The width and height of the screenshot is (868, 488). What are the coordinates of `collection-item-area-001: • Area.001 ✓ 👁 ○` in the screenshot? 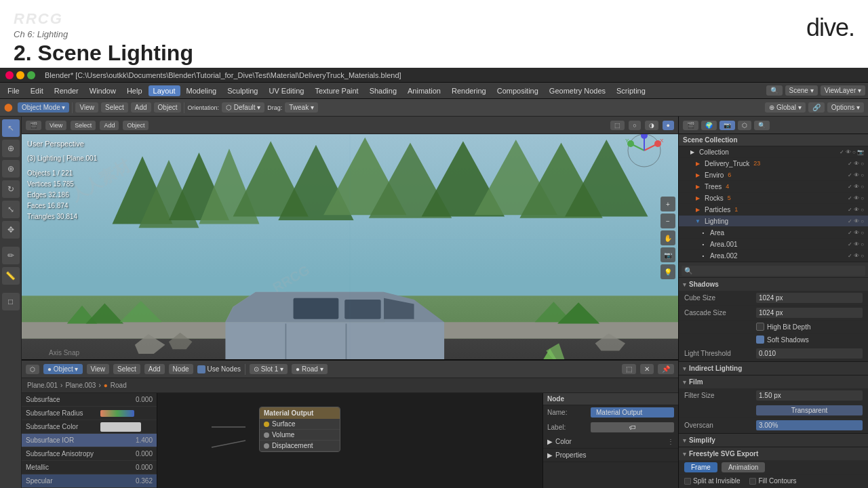 It's located at (773, 244).